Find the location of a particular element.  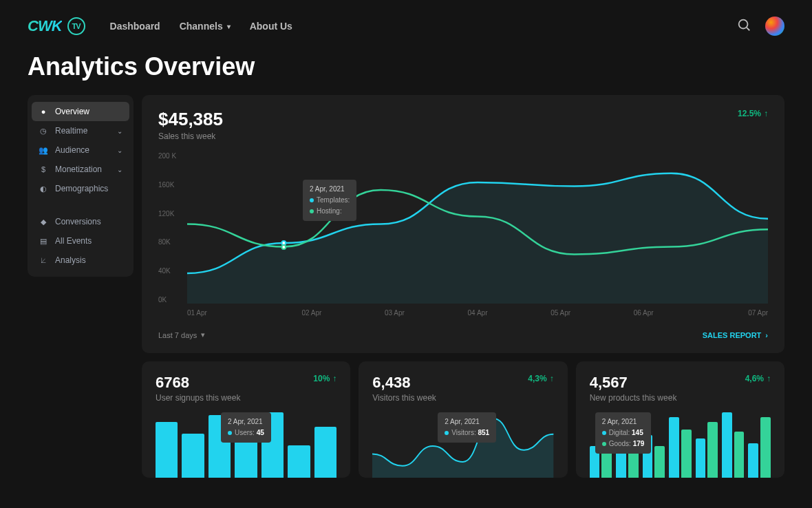

mini-chart: 2 Apr, 2021 Users: 45 is located at coordinates (246, 445).